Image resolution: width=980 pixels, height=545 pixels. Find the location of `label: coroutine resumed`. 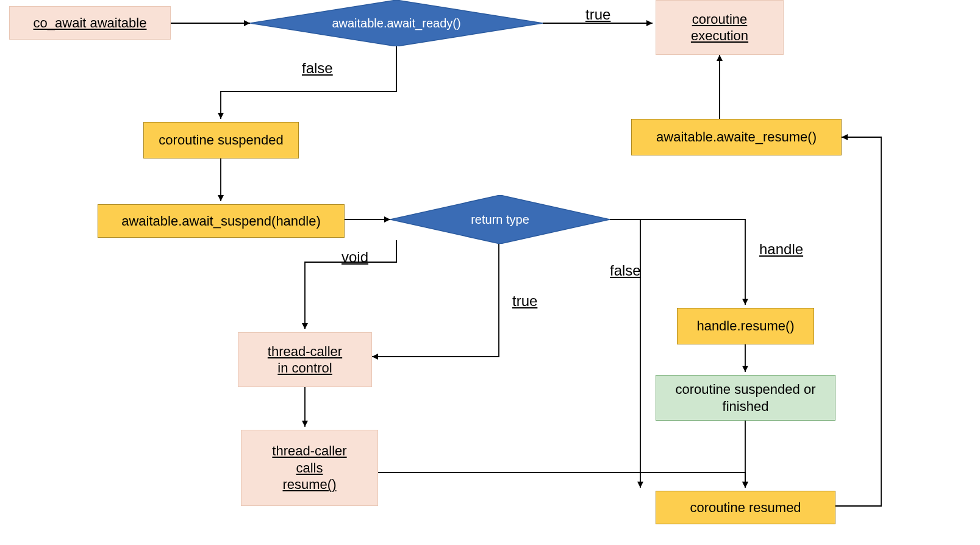

label: coroutine resumed is located at coordinates (745, 508).